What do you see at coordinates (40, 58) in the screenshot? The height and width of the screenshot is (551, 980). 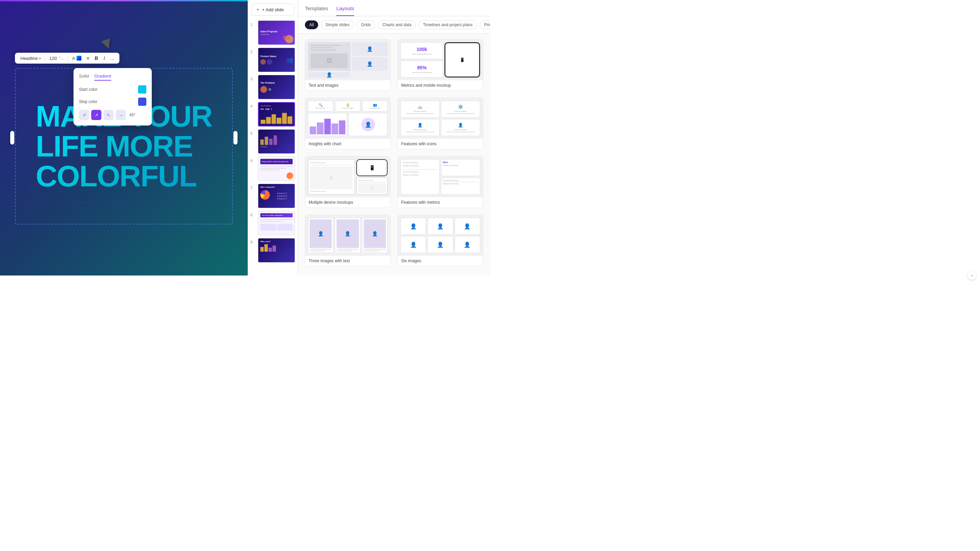 I see `font-name-chevron: ▾` at bounding box center [40, 58].